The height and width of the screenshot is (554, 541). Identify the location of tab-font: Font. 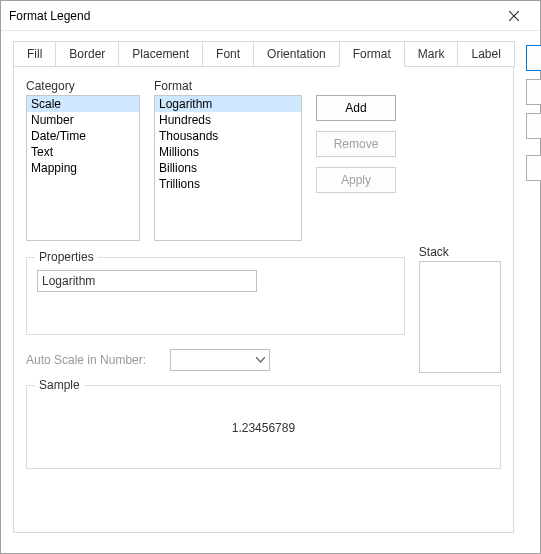
(228, 54).